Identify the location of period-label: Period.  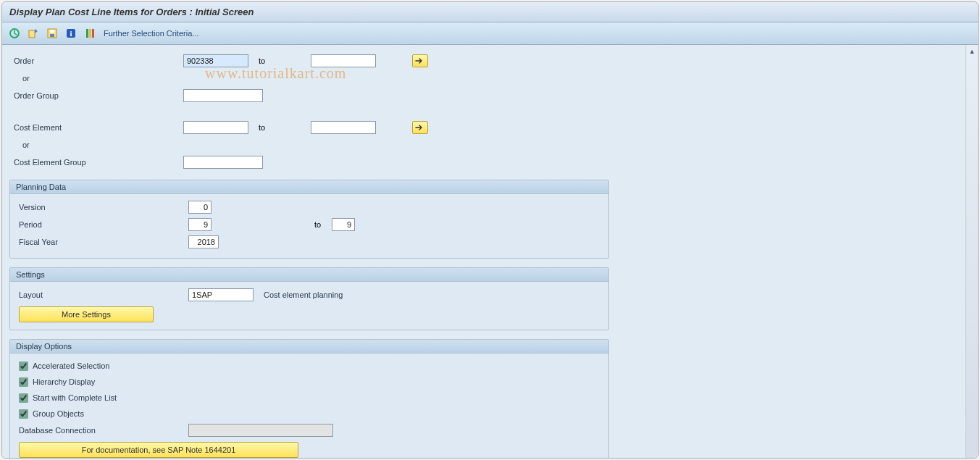
(101, 225).